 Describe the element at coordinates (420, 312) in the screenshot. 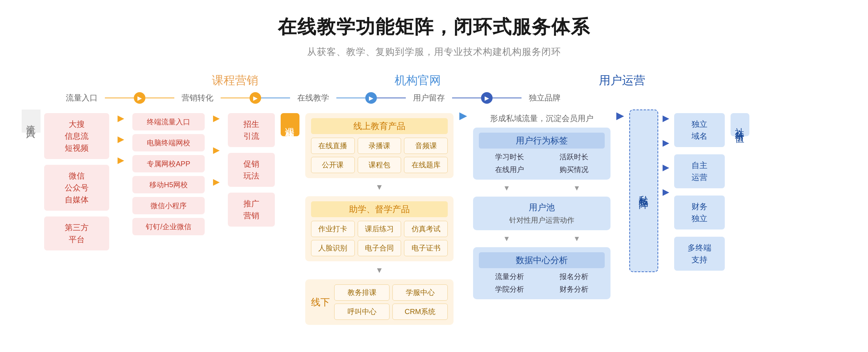

I see `offline-item-4: CRM系统` at that location.